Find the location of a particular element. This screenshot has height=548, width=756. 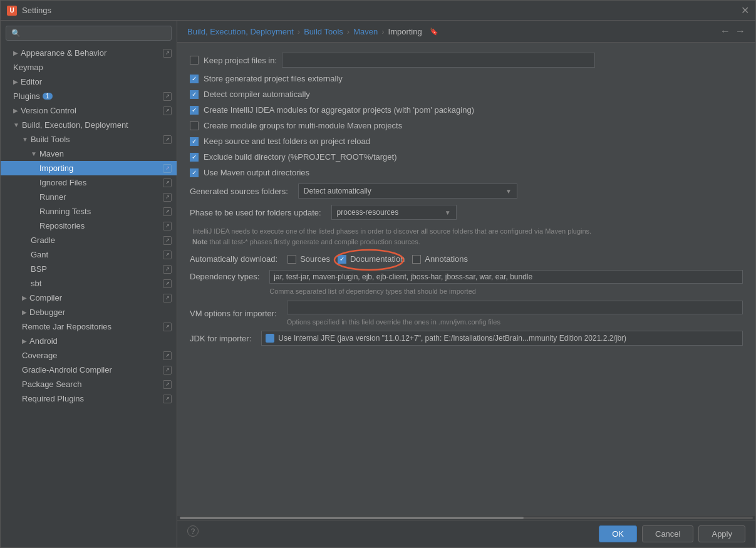

breadcrumb-sep-2: › is located at coordinates (348, 31).